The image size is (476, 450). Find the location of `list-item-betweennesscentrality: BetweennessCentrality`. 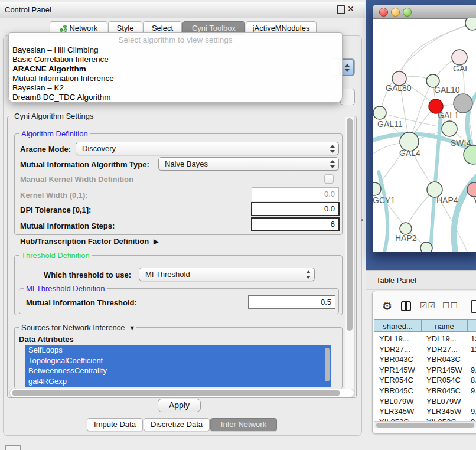

list-item-betweennesscentrality: BetweennessCentrality is located at coordinates (178, 371).